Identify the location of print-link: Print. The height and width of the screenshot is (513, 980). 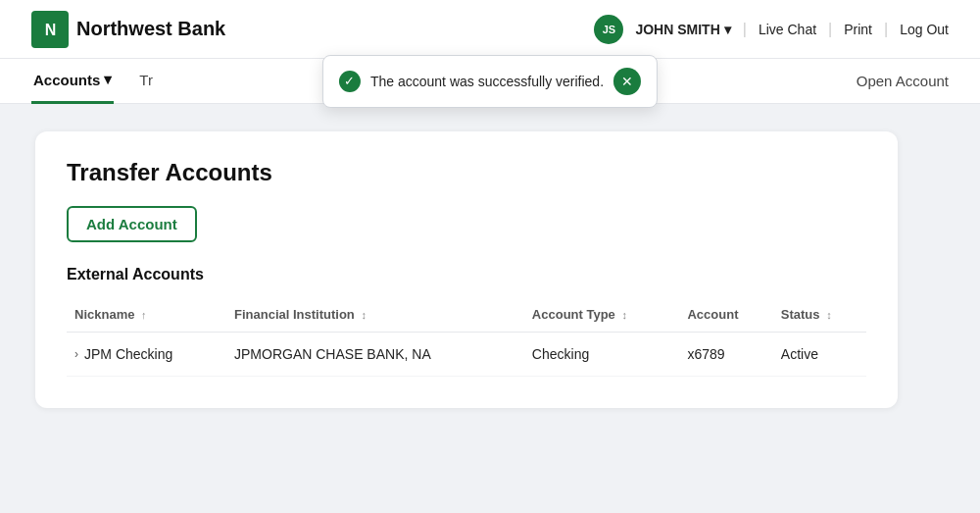
(858, 29).